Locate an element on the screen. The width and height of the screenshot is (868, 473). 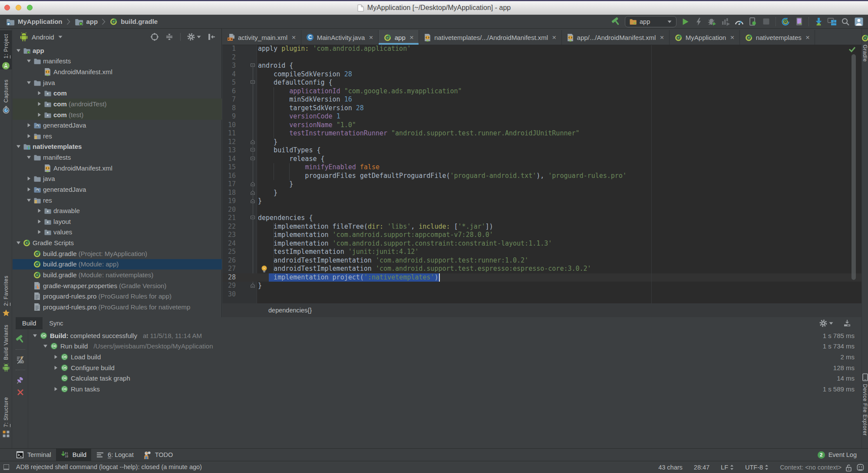
tool-button-event-log: 2Event Log is located at coordinates (837, 455).